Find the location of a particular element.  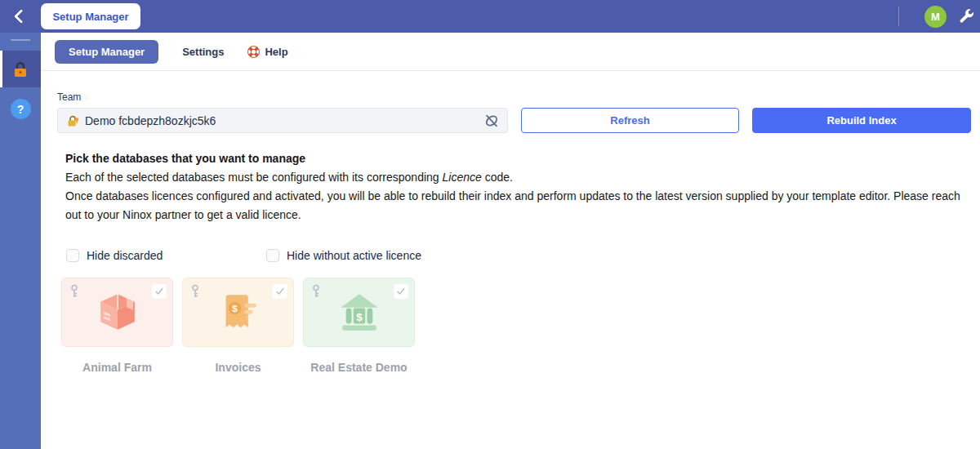

description-line-licence: Each of the selected databases must be c… is located at coordinates (516, 178).